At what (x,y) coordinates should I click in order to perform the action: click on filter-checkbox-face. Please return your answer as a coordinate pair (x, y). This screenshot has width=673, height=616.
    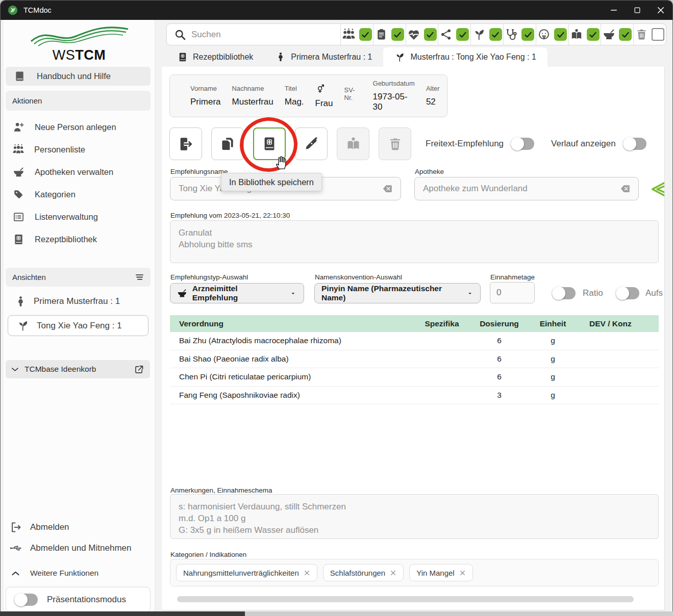
    Looking at the image, I should click on (560, 35).